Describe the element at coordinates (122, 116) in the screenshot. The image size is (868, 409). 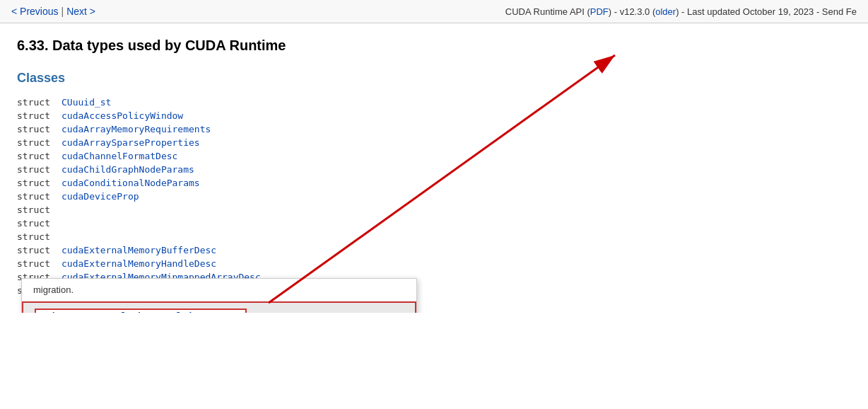
I see `struct-link: cudaAccessPolicyWindow` at that location.